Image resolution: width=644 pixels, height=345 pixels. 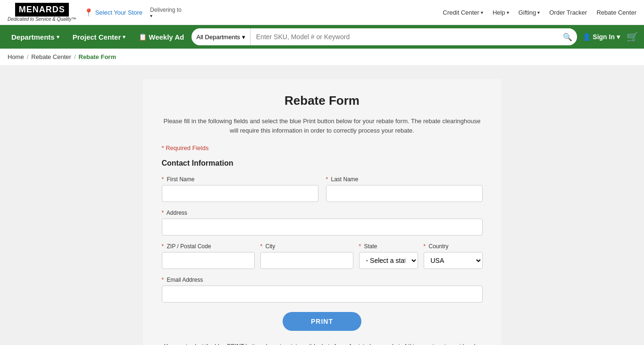 I want to click on help-link: Help ▾, so click(x=501, y=12).